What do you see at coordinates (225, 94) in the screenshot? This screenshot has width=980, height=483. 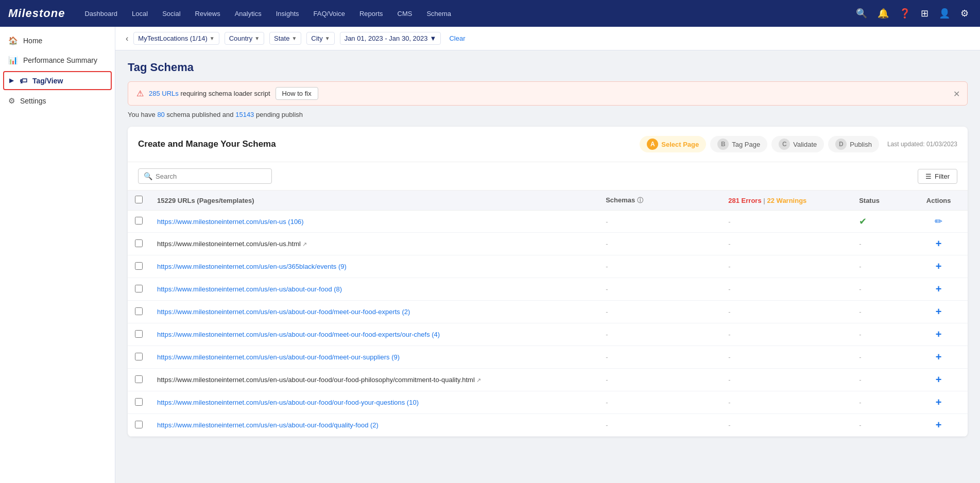 I see `alert-text-body: requiring schema loader script` at bounding box center [225, 94].